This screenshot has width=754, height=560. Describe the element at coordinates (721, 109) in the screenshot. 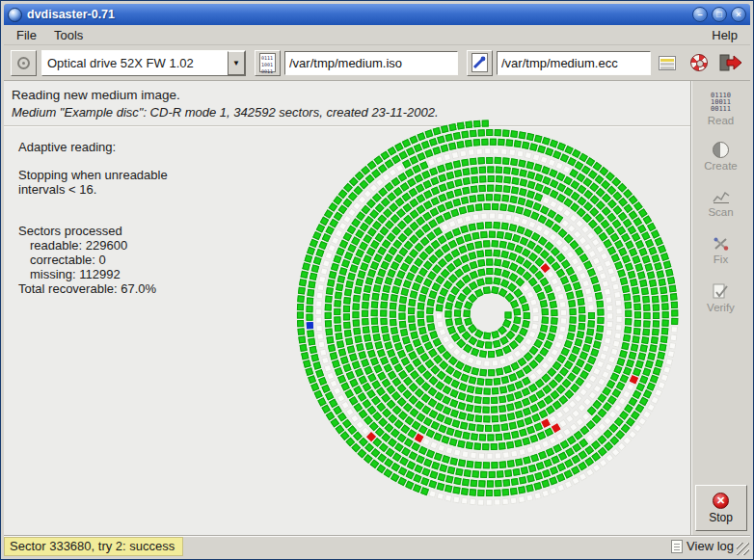

I see `read-button: 01110 10011 00111 Read` at that location.